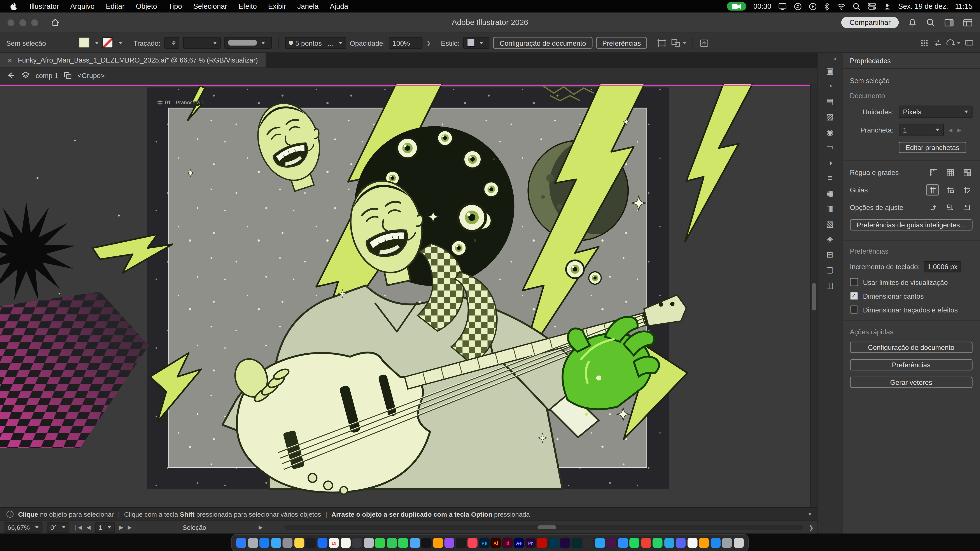 This screenshot has height=551, width=980. Describe the element at coordinates (35, 22) in the screenshot. I see `zoom-window-button` at that location.